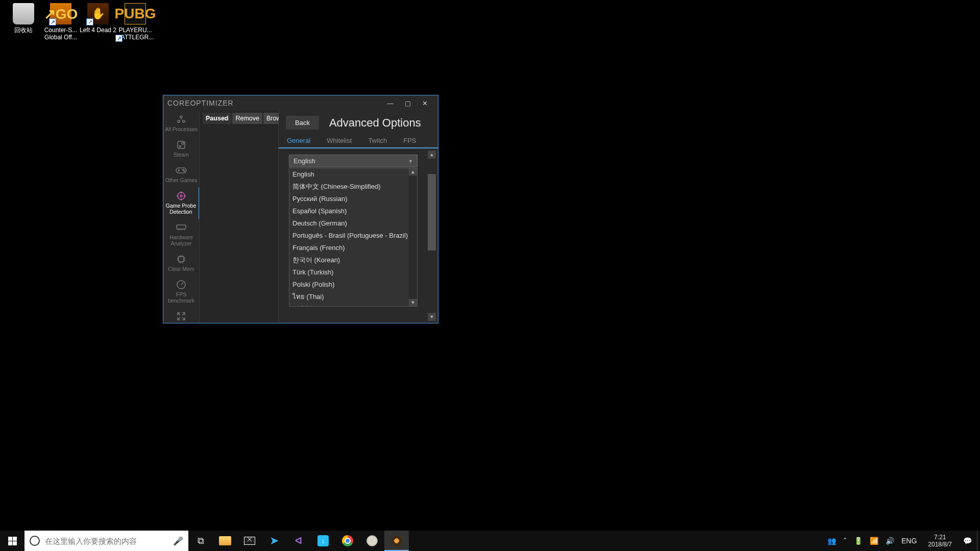  Describe the element at coordinates (181, 155) in the screenshot. I see `sidebar-item-label: Steam` at that location.